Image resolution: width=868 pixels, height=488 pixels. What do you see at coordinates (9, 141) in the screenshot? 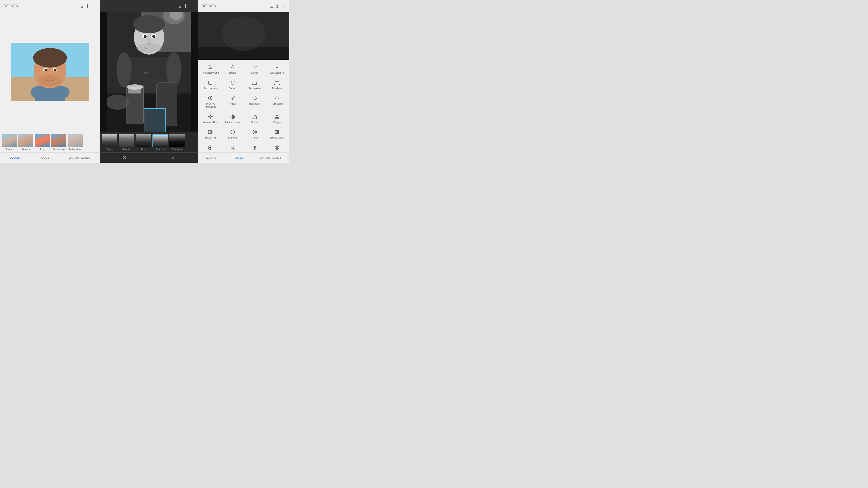
I see `filter-thumb-img-portrait` at bounding box center [9, 141].